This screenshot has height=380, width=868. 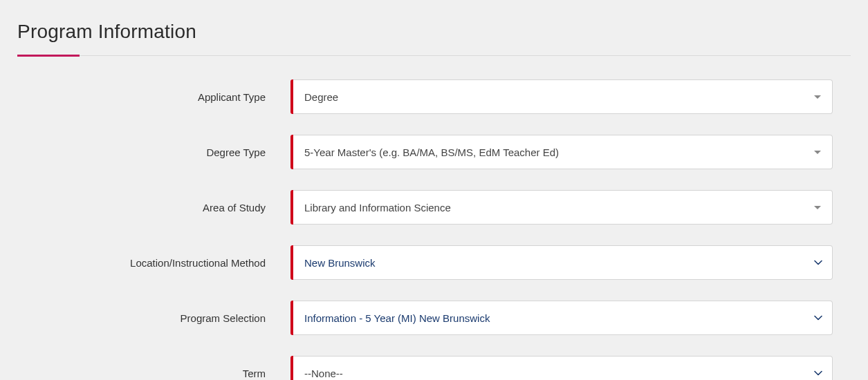 I want to click on control-applicant-type: Degree, so click(x=562, y=97).